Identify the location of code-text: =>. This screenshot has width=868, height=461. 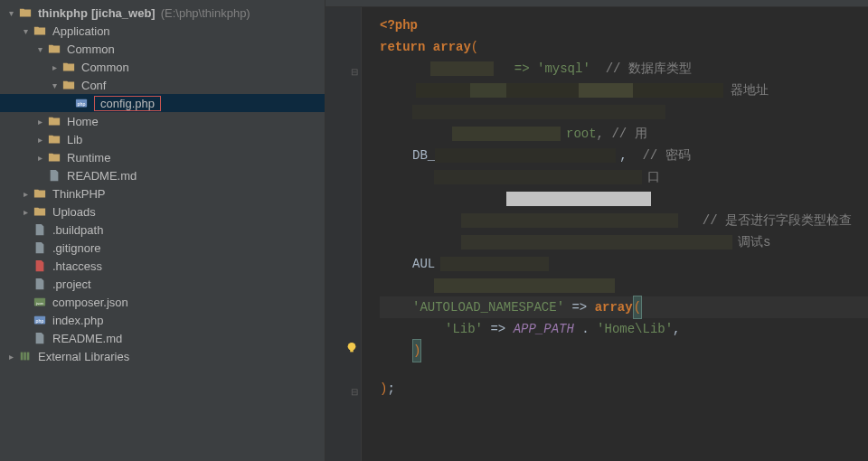
(579, 307).